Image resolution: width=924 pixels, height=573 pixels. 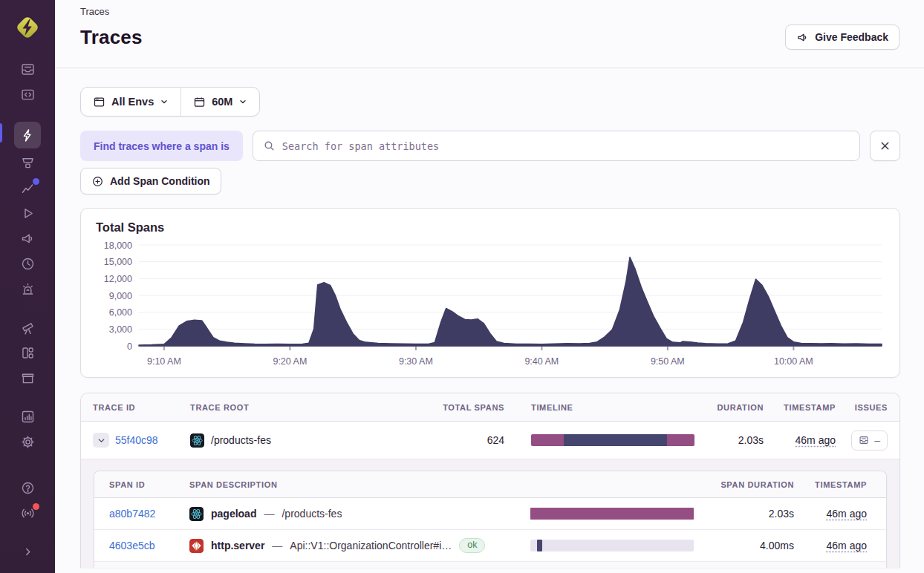 I want to click on sidebar-item-dashboards, so click(x=27, y=353).